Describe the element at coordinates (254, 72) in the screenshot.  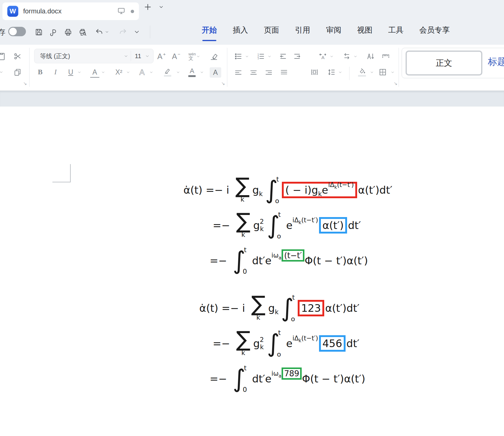
I see `align-center-button` at that location.